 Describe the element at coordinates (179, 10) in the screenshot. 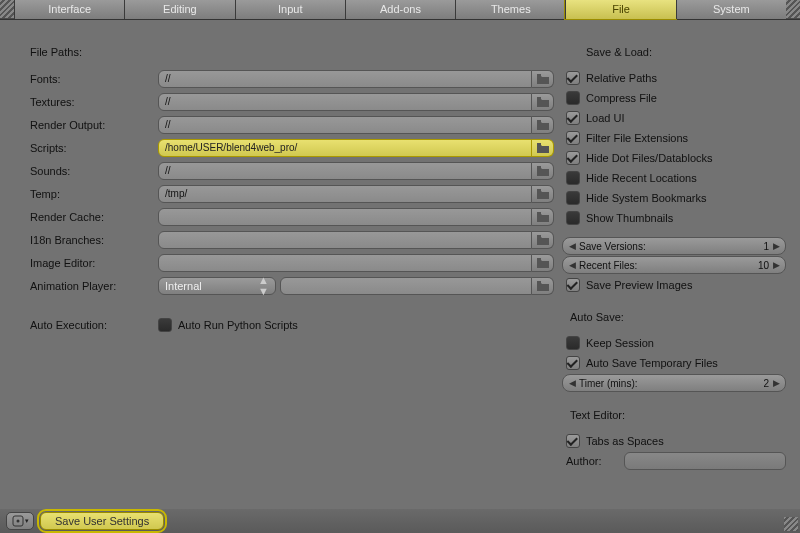

I see `tab-editing: Editing` at that location.